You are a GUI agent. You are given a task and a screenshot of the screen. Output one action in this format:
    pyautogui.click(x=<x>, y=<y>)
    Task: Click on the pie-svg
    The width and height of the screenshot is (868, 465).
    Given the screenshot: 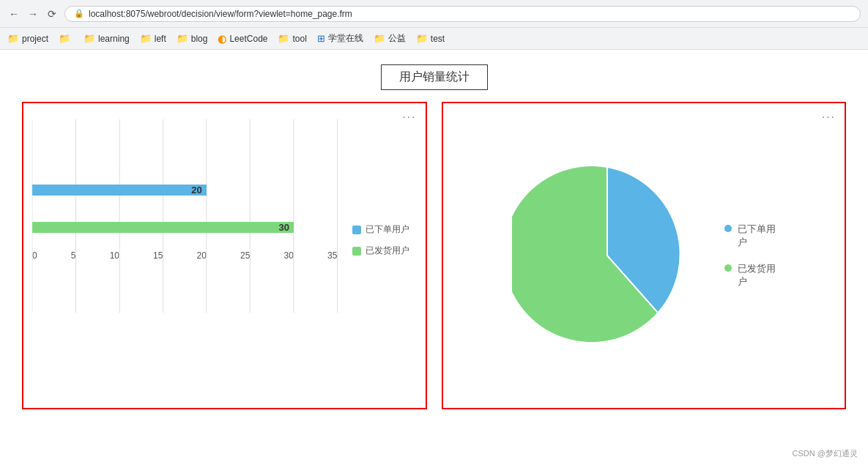 What is the action you would take?
    pyautogui.click(x=607, y=256)
    